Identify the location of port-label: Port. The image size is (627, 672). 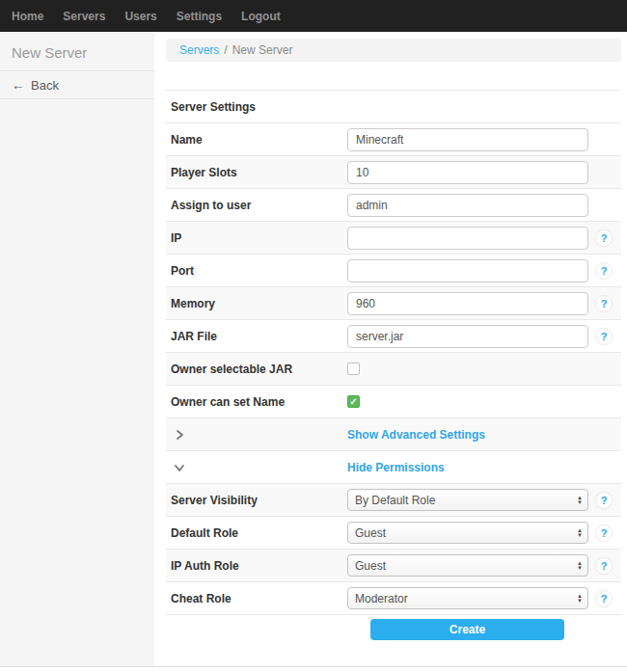
(259, 271).